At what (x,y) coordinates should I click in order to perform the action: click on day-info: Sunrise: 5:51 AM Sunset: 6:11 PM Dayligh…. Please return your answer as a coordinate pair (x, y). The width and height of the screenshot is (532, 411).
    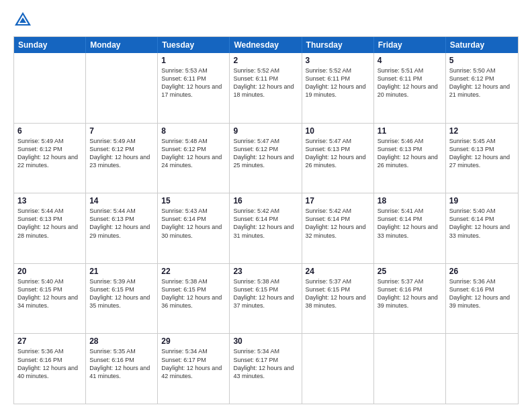
    Looking at the image, I should click on (410, 83).